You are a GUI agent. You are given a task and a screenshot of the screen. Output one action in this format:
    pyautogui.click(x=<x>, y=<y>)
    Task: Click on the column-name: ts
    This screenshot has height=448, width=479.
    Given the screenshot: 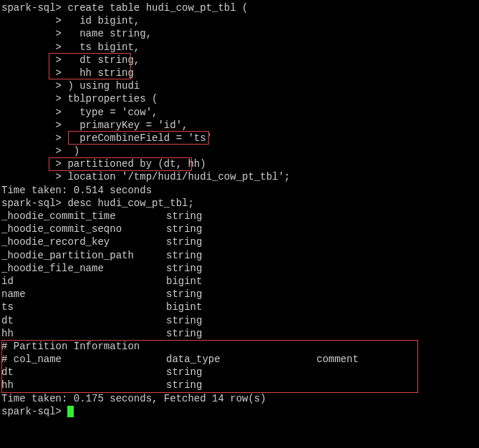 What is the action you would take?
    pyautogui.click(x=84, y=307)
    